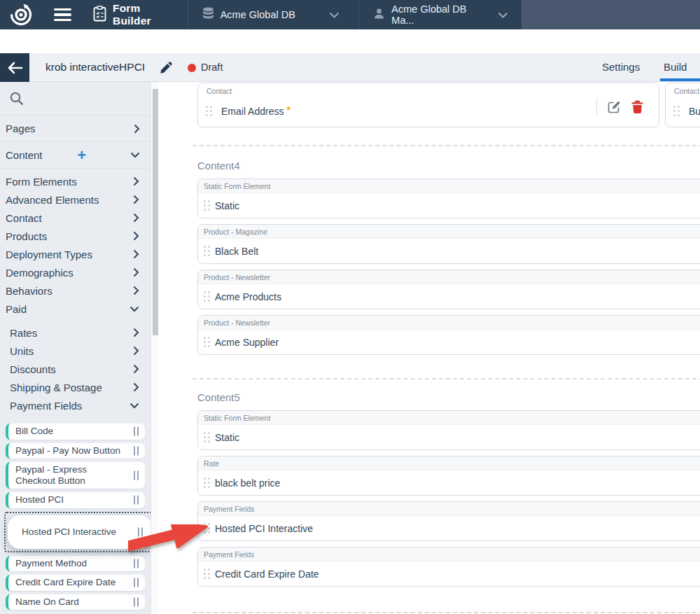 The image size is (700, 614). Describe the element at coordinates (440, 15) in the screenshot. I see `account-selector: Acme Global DB Ma...` at that location.